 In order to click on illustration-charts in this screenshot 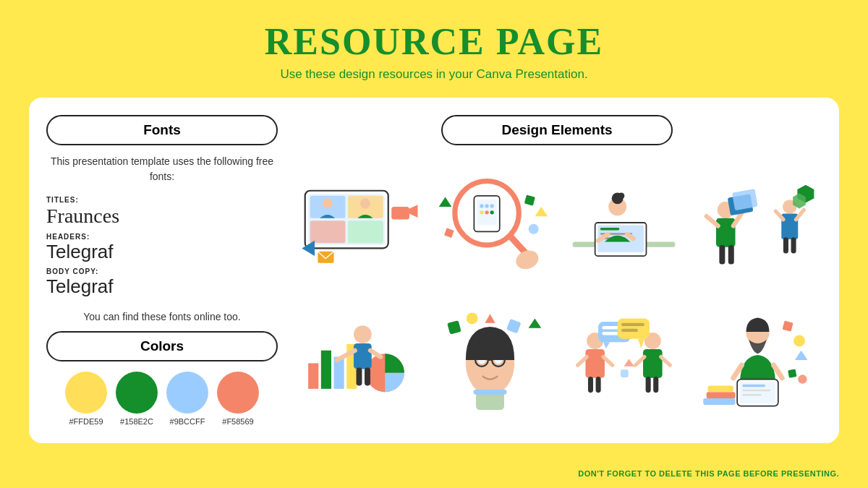, I will do `click(356, 360)`.